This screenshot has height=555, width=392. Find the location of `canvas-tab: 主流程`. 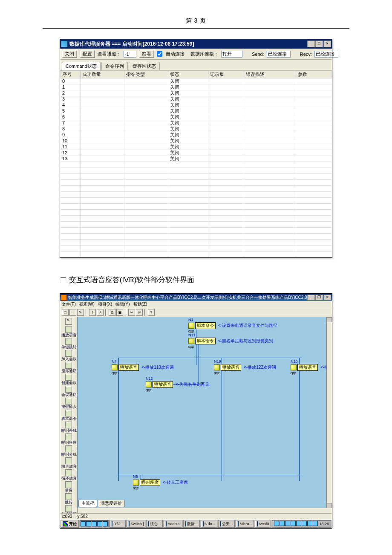

canvas-tab: 主流程 is located at coordinates (88, 504).